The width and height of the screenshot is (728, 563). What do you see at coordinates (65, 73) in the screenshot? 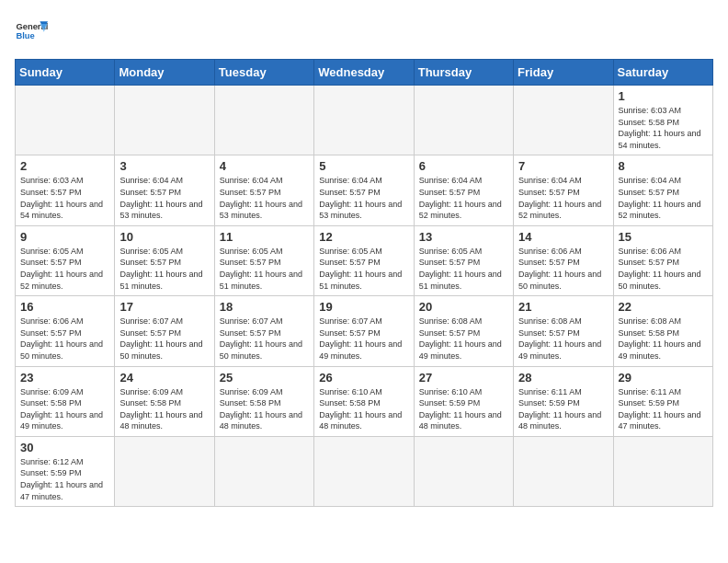
I see `weekday-header-sunday: Sunday` at bounding box center [65, 73].